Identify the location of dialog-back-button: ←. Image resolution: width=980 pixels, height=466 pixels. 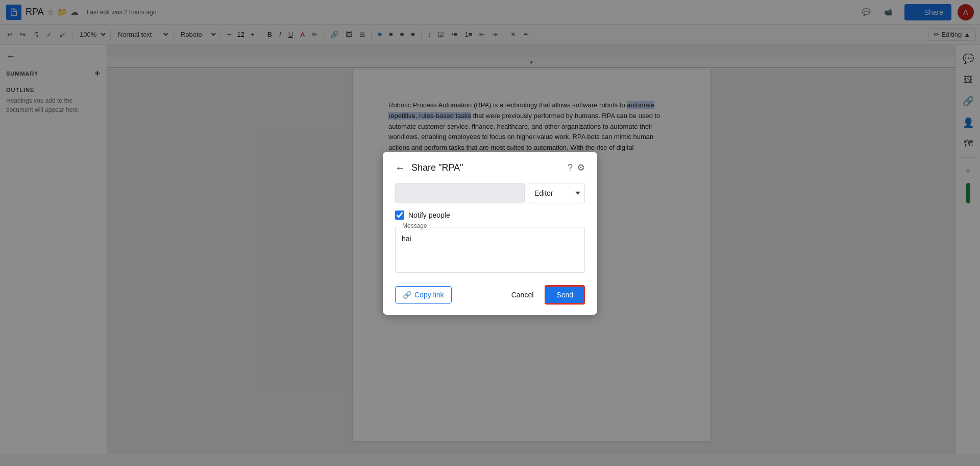
(400, 168).